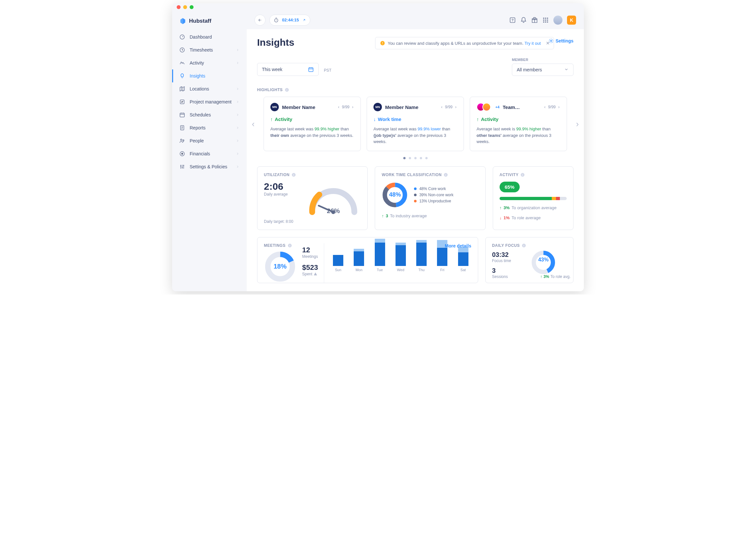  I want to click on meetings-donut-chart: 18%, so click(280, 267).